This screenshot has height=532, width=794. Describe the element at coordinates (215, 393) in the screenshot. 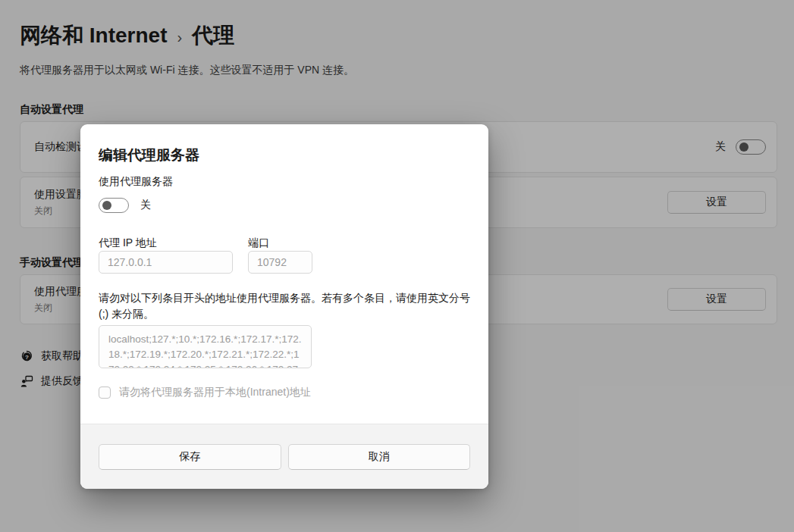

I see `intranet-checkbox-label: 请勿将代理服务器用于本地(Intranet)地址` at that location.